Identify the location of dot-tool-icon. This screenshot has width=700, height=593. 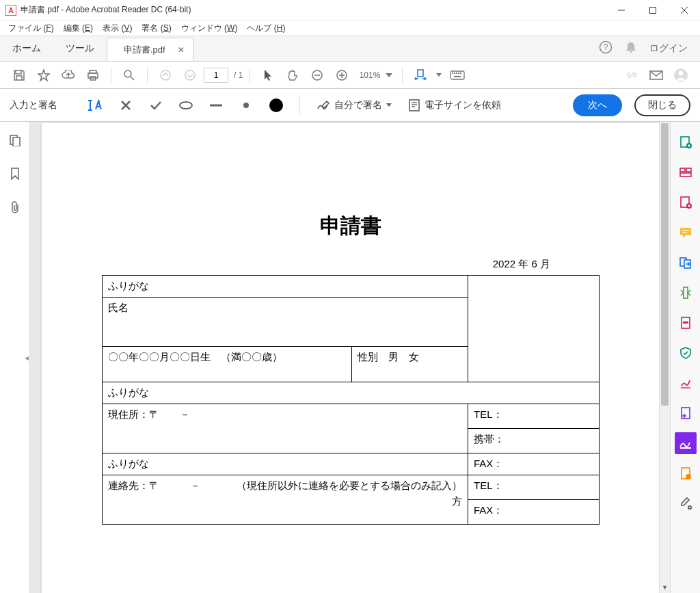
(246, 105).